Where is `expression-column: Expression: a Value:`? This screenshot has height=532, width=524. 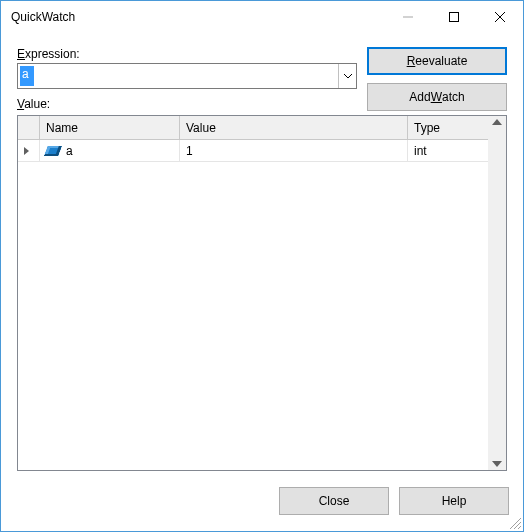
expression-column: Expression: a Value: is located at coordinates (187, 80).